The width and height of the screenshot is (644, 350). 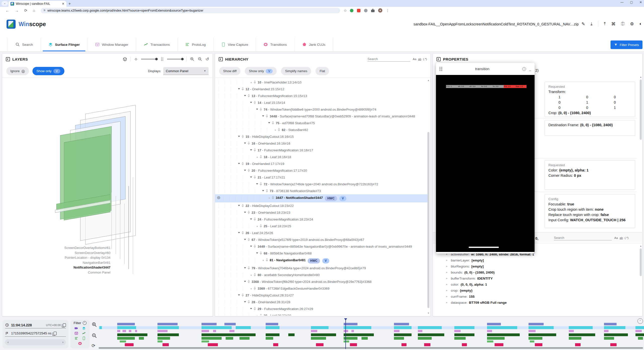 I want to click on tab-search-button: ⌄, so click(x=5, y=4).